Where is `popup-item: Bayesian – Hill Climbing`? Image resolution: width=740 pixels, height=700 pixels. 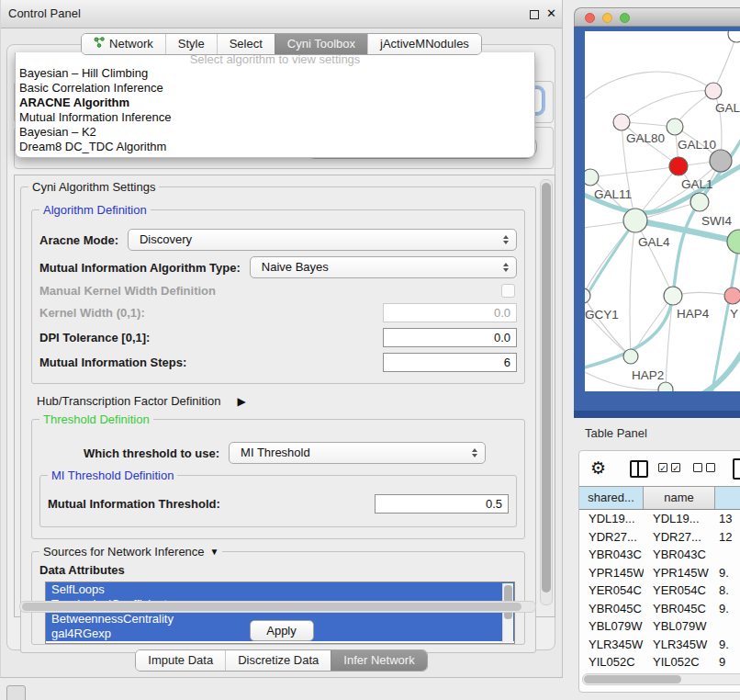 popup-item: Bayesian – Hill Climbing is located at coordinates (275, 73).